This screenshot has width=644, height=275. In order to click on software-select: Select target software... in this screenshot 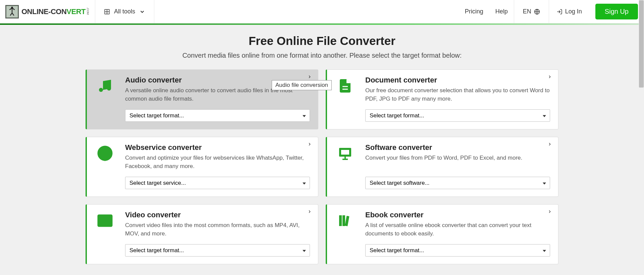, I will do `click(458, 183)`.